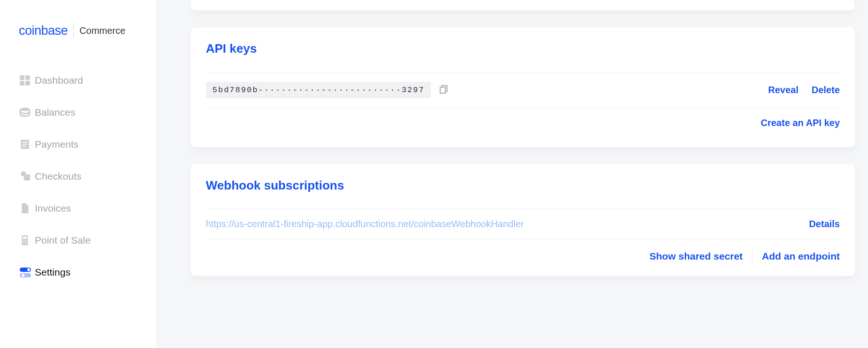 This screenshot has height=348, width=868. What do you see at coordinates (365, 224) in the screenshot?
I see `webhook-url: https://us-central1-fireship-app.cloudfu…` at bounding box center [365, 224].